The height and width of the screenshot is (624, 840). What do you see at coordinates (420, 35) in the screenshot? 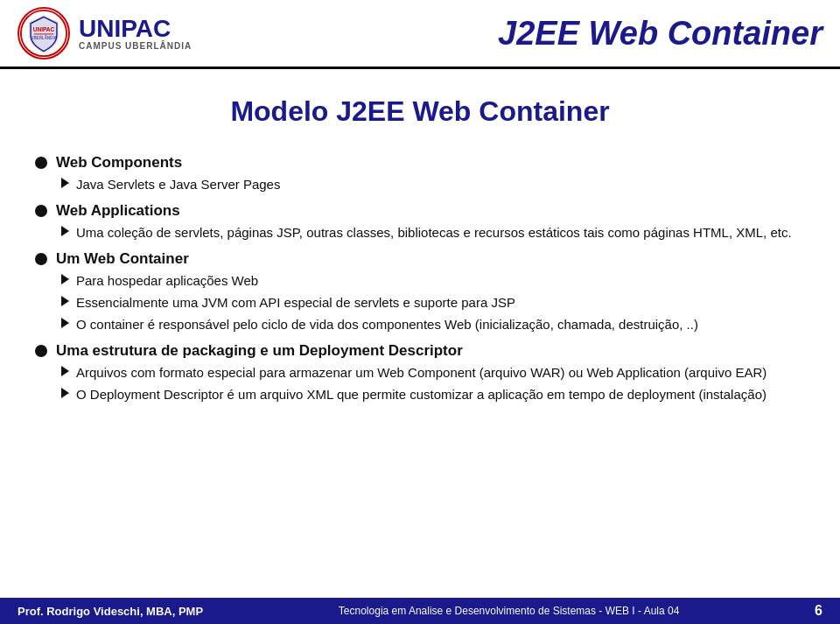
I see `header: UNIPAC UBERLÂNDIA UNIPAC CAMPUS UBERLÂND…` at bounding box center [420, 35].